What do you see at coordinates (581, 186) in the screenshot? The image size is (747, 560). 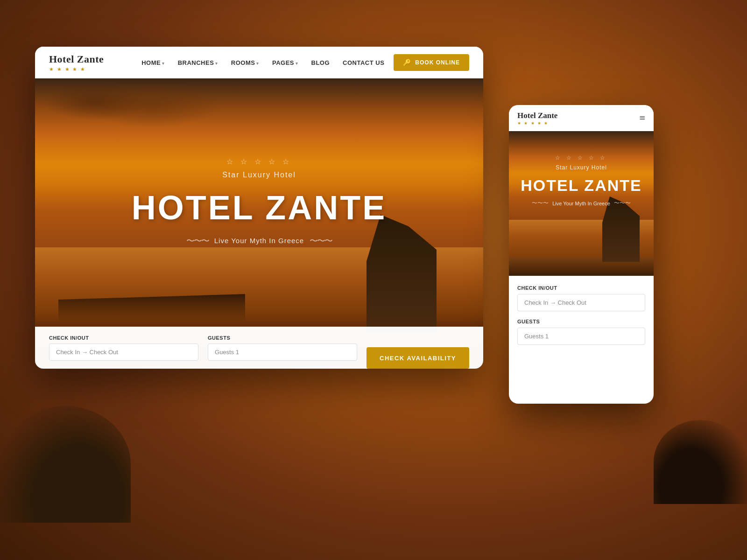 I see `mobile-hero-title: HOTEL ZANTE` at bounding box center [581, 186].